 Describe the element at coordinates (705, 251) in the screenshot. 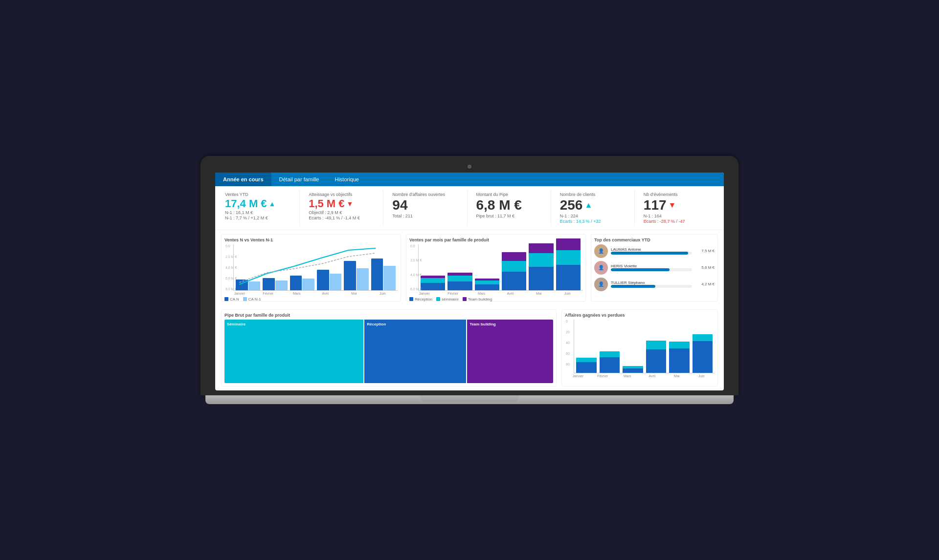

I see `sales-value-1: 7,5 M €` at that location.